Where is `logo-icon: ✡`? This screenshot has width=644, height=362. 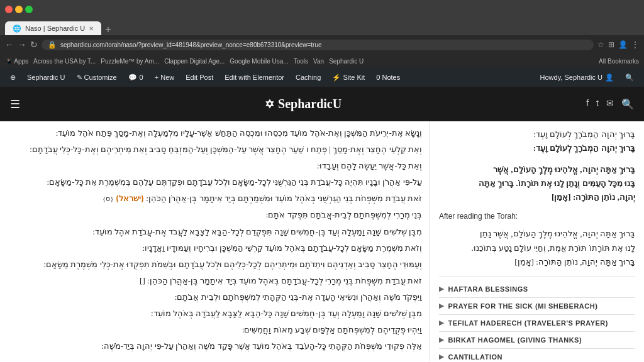 logo-icon: ✡ is located at coordinates (269, 104).